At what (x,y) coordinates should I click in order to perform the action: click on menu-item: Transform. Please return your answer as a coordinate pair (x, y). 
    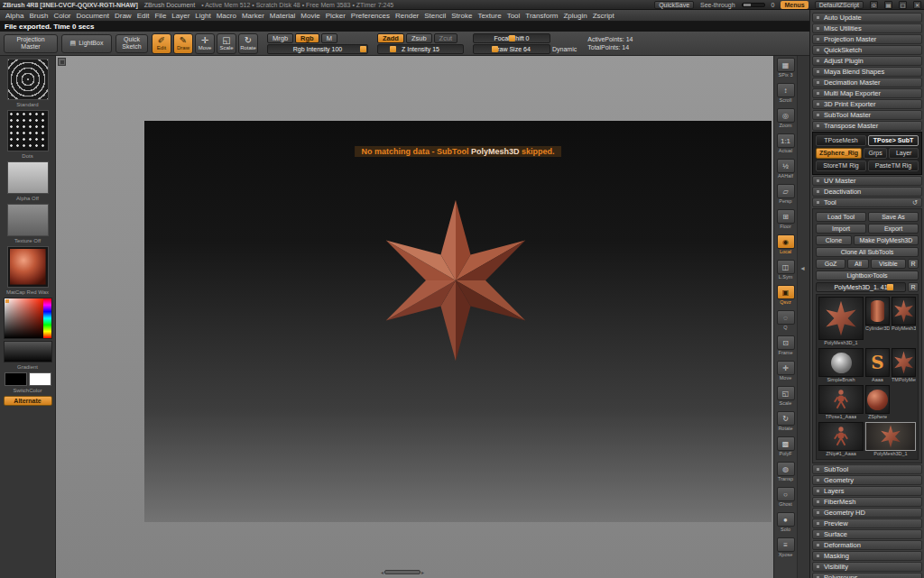
    Looking at the image, I should click on (541, 16).